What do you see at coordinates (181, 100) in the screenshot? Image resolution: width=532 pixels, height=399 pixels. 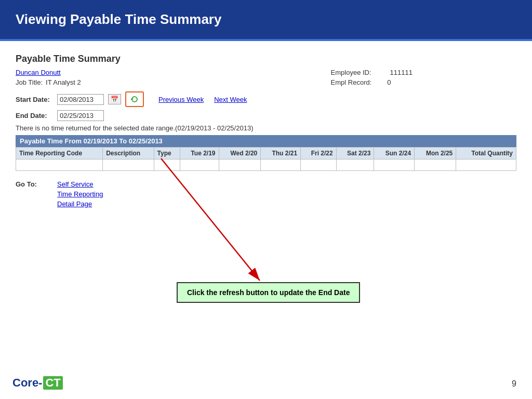 I see `previous-week-link: Previous Week` at bounding box center [181, 100].